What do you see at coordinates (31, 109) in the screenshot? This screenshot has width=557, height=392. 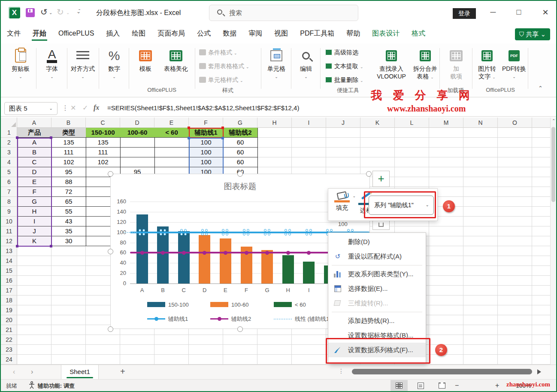 I see `name-box: 图表 5⌄` at bounding box center [31, 109].